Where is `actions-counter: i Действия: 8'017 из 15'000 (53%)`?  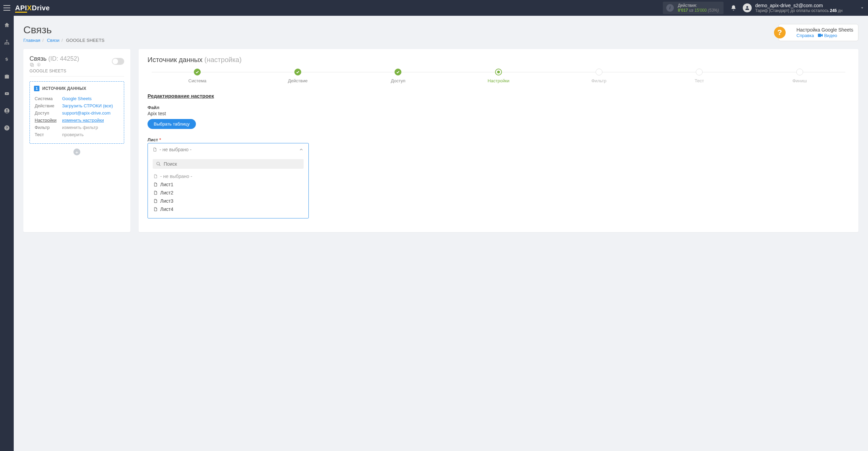
actions-counter: i Действия: 8'017 из 15'000 (53%) is located at coordinates (693, 8).